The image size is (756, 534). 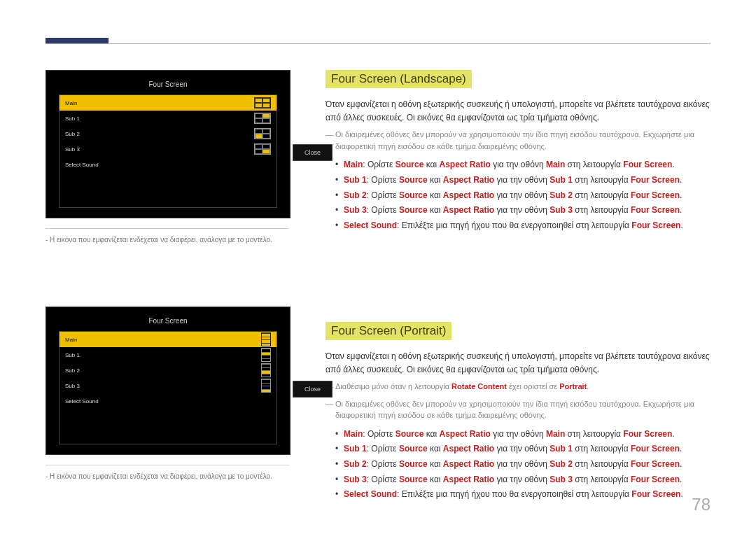 What do you see at coordinates (701, 505) in the screenshot?
I see `page-number: 78` at bounding box center [701, 505].